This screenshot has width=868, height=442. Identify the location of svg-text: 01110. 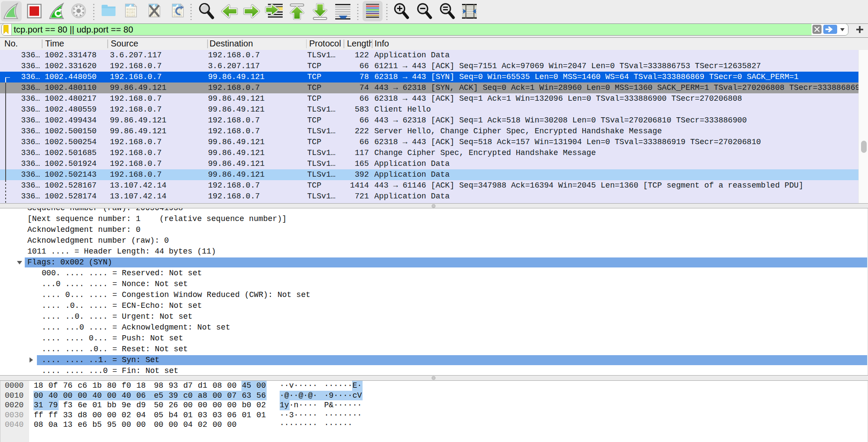
(131, 16).